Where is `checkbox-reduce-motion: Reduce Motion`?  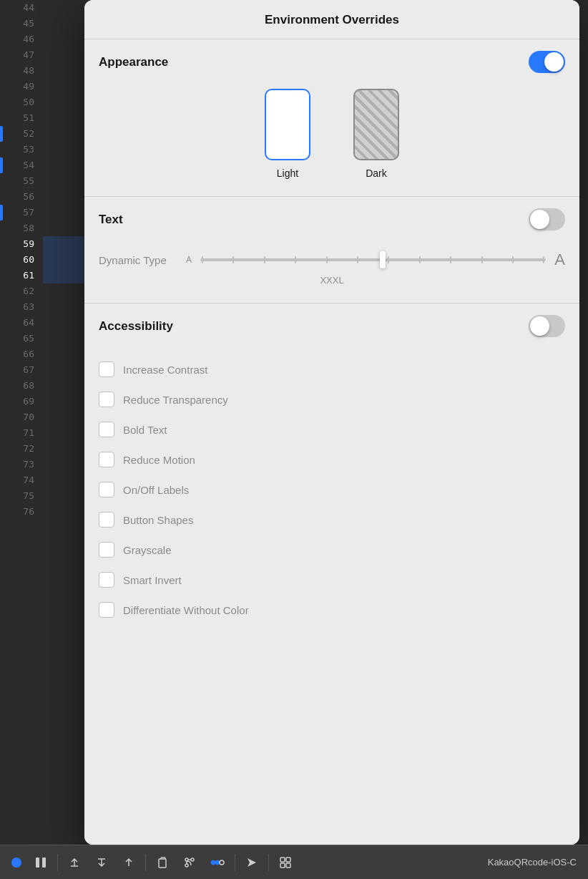
checkbox-reduce-motion: Reduce Motion is located at coordinates (332, 460).